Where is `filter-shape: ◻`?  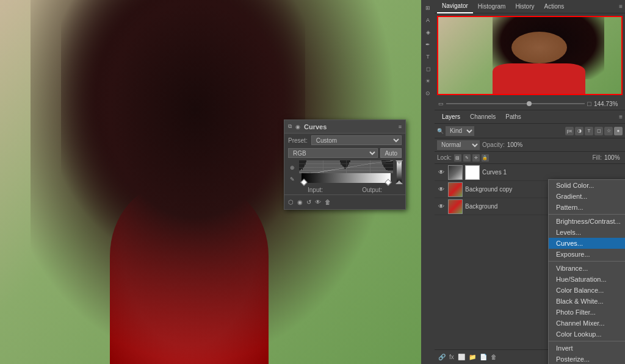
filter-shape: ◻ is located at coordinates (599, 131).